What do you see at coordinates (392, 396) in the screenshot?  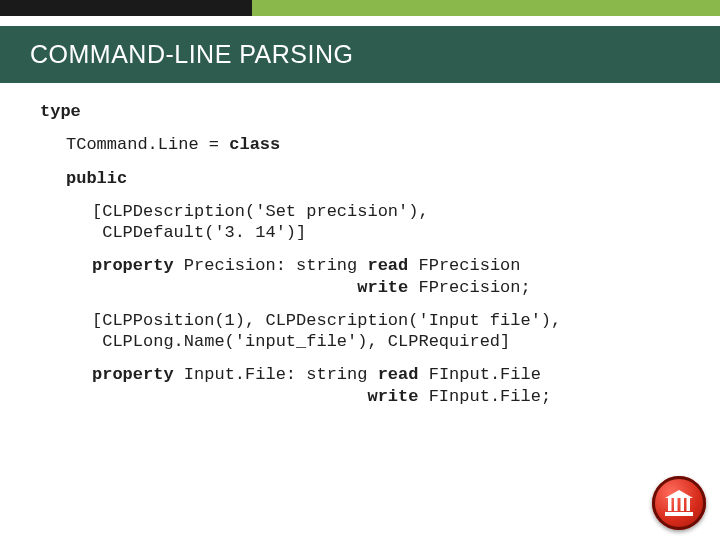 I see `kw-write-2: write` at bounding box center [392, 396].